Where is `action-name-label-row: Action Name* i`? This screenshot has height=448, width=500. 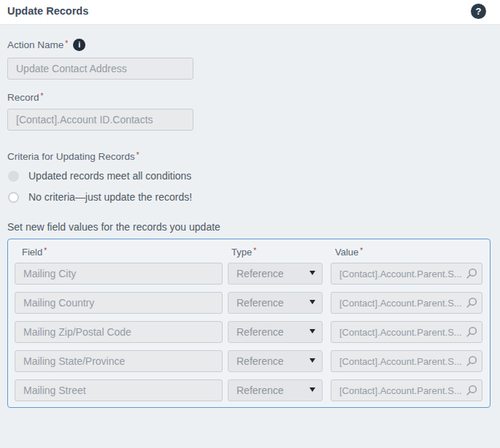
action-name-label-row: Action Name* i is located at coordinates (250, 45).